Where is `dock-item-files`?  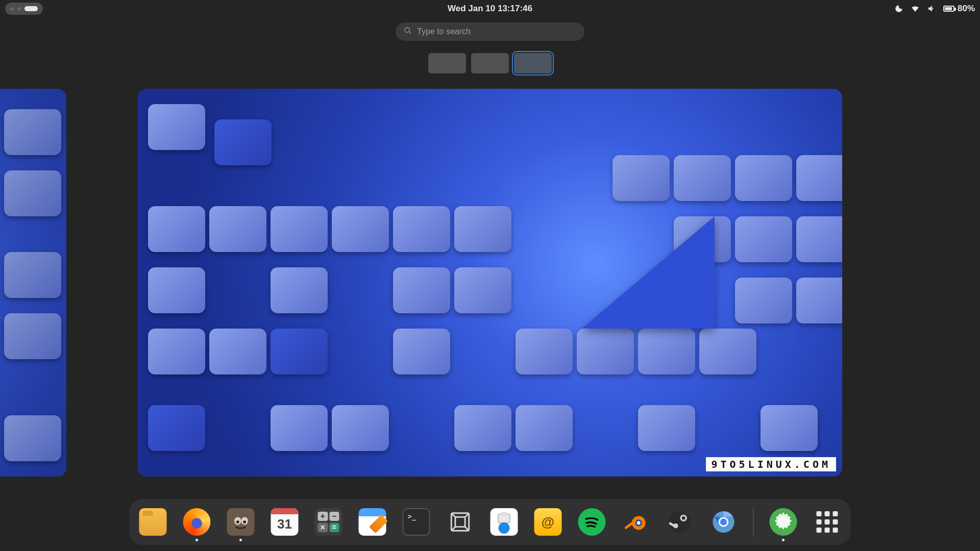
dock-item-files is located at coordinates (153, 522).